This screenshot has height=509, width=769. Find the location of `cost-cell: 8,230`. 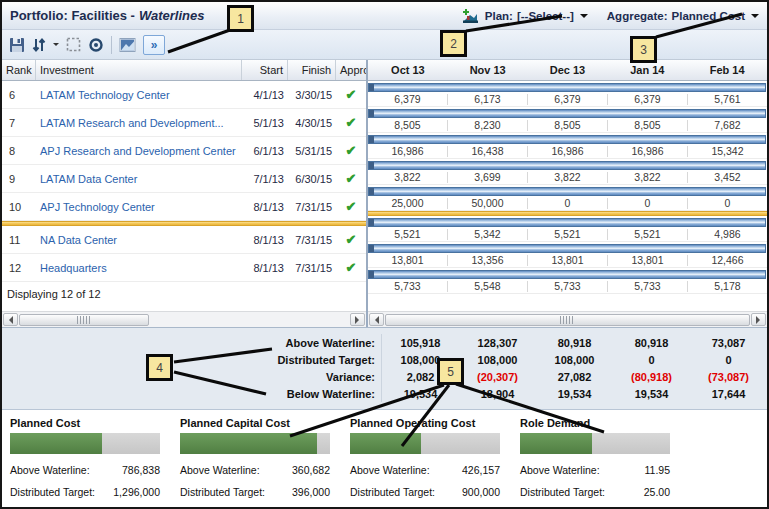

cost-cell: 8,230 is located at coordinates (487, 126).